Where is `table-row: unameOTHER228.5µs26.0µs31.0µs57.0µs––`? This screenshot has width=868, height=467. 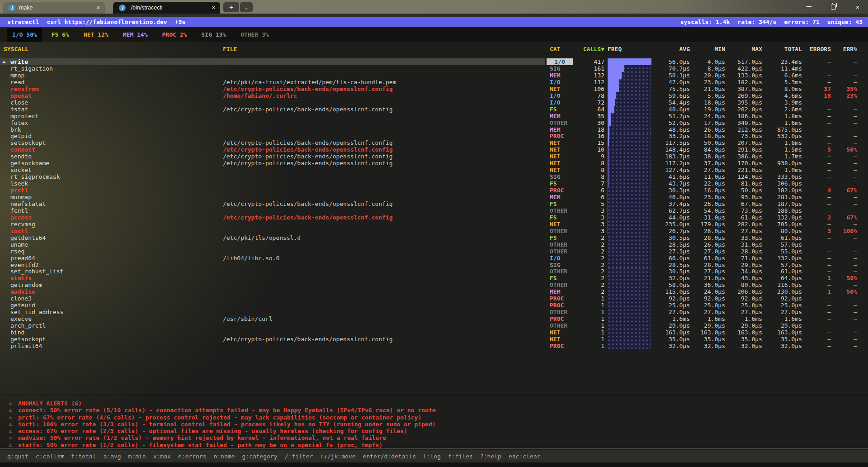 table-row: unameOTHER228.5µs26.0µs31.0µs57.0µs–– is located at coordinates (434, 244).